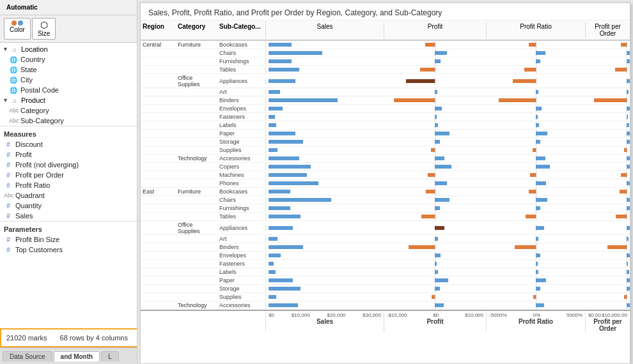  Describe the element at coordinates (17, 29) in the screenshot. I see `color-button: Color` at that location.